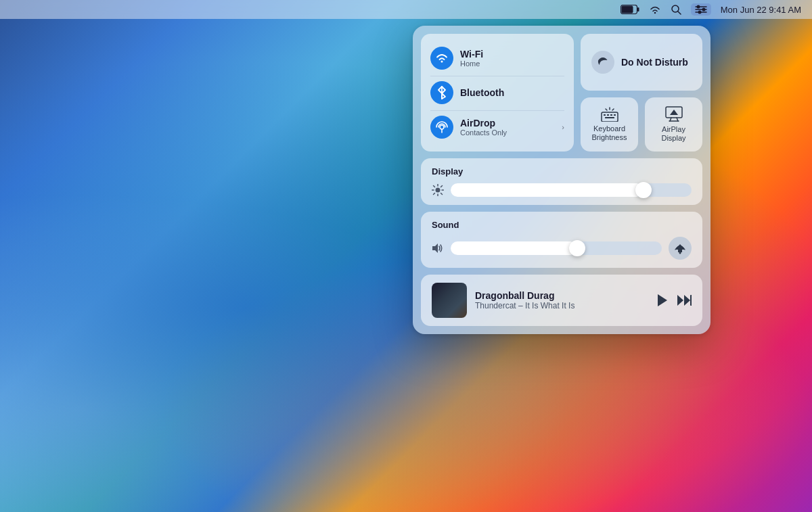 Image resolution: width=812 pixels, height=512 pixels. I want to click on airdrop-name: AirDrop, so click(508, 123).